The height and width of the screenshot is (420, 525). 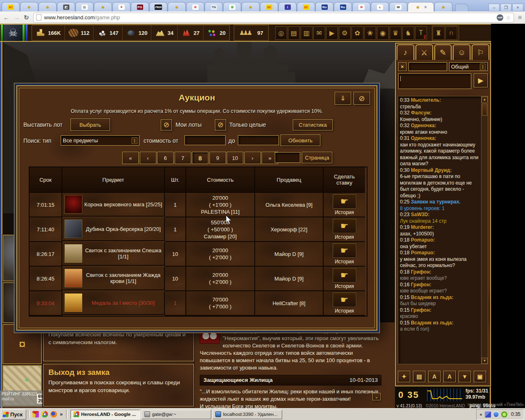 I want to click on item-name: Медаль за I место [30/30], so click(x=123, y=303).